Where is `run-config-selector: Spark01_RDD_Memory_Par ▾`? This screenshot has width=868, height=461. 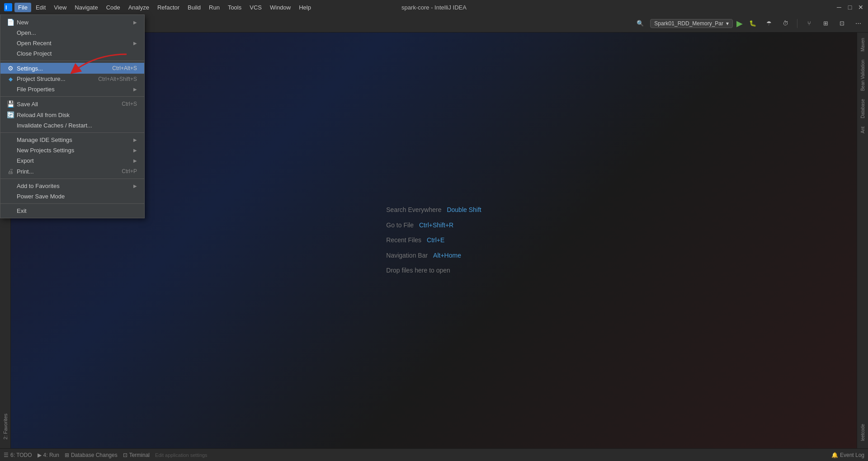 run-config-selector: Spark01_RDD_Memory_Par ▾ is located at coordinates (692, 24).